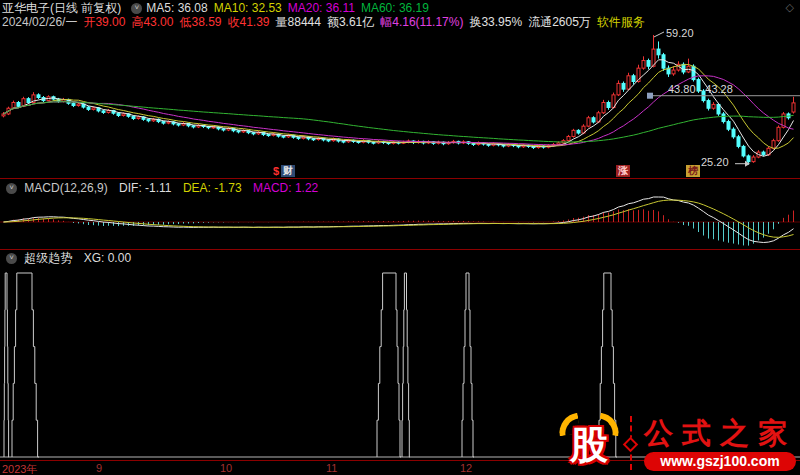 This screenshot has height=475, width=800. What do you see at coordinates (108, 258) in the screenshot?
I see `trend-xg-value: XG: 0.00` at bounding box center [108, 258].